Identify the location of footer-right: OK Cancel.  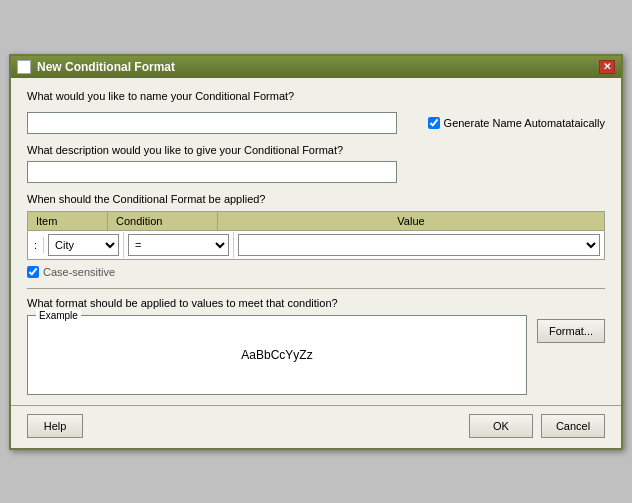
(537, 426).